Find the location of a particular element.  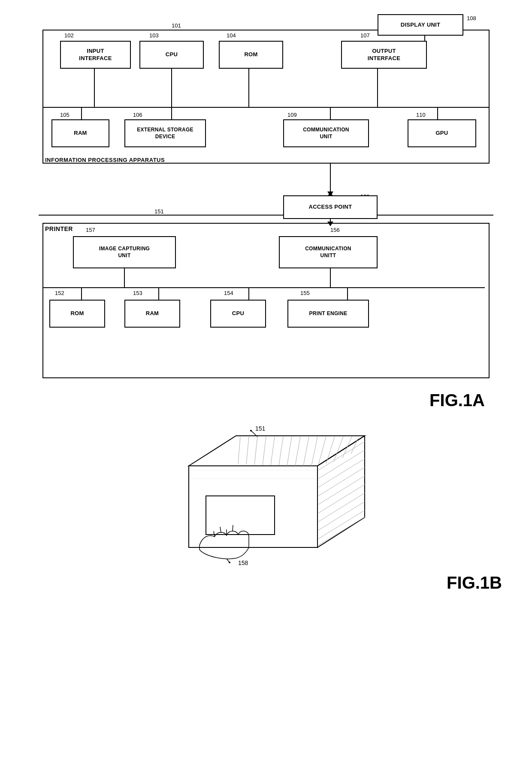

ref-109: 109 is located at coordinates (292, 115).